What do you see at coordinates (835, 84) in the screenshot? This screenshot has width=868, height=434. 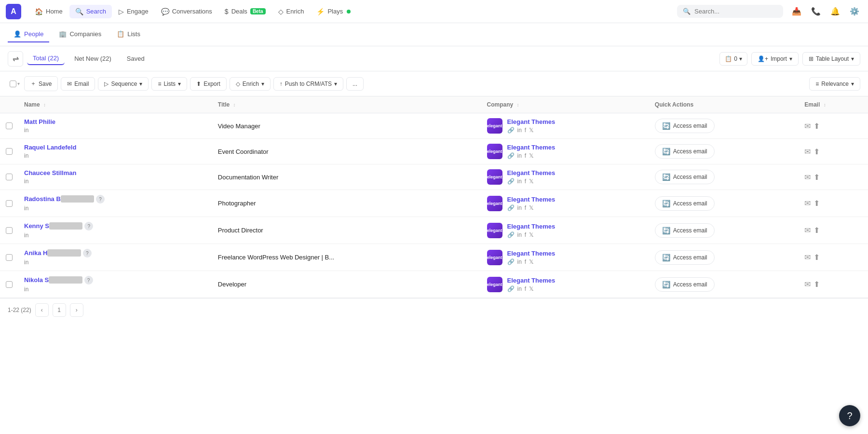 I see `relevance-sort-button: ≡ Relevance ▾` at bounding box center [835, 84].